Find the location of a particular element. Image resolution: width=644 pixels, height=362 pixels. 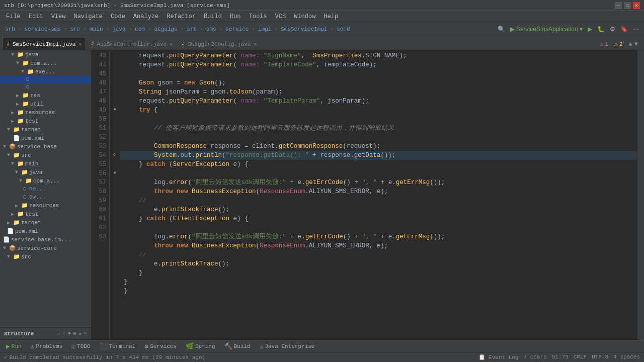

sidebar-item-test: ▶ 📁 test is located at coordinates (45, 121).